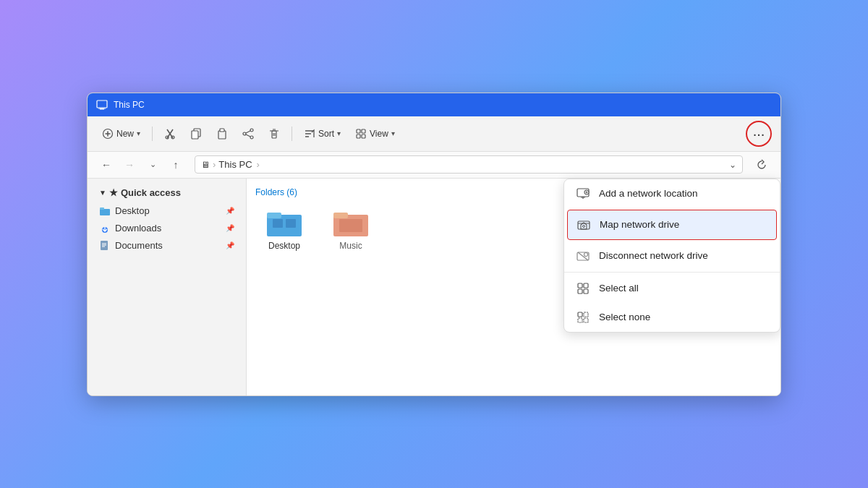 This screenshot has width=868, height=488. Describe the element at coordinates (672, 194) in the screenshot. I see `dropdown-item-add-network-location: Add a network location` at that location.